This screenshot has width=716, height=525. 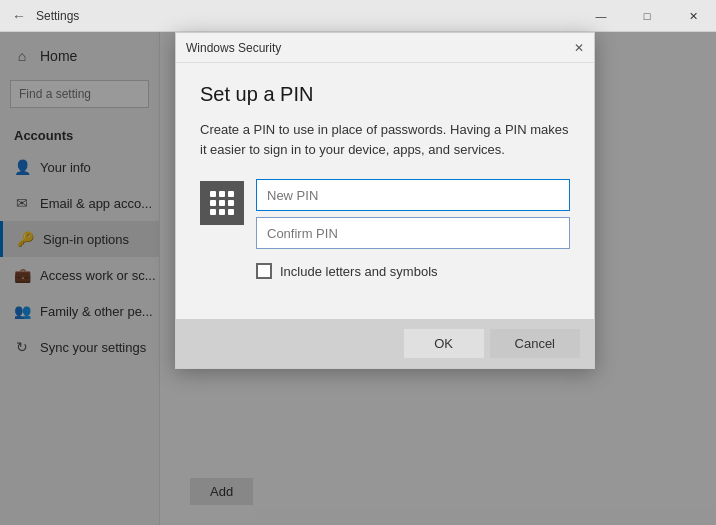 What do you see at coordinates (647, 16) in the screenshot?
I see `maximize-button: □` at bounding box center [647, 16].